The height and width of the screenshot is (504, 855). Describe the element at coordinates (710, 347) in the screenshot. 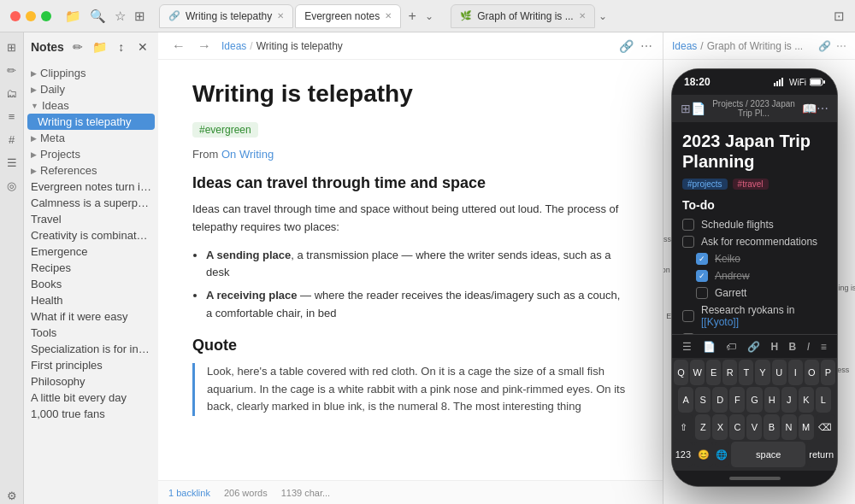

I see `format-icon-doc: 📄` at that location.